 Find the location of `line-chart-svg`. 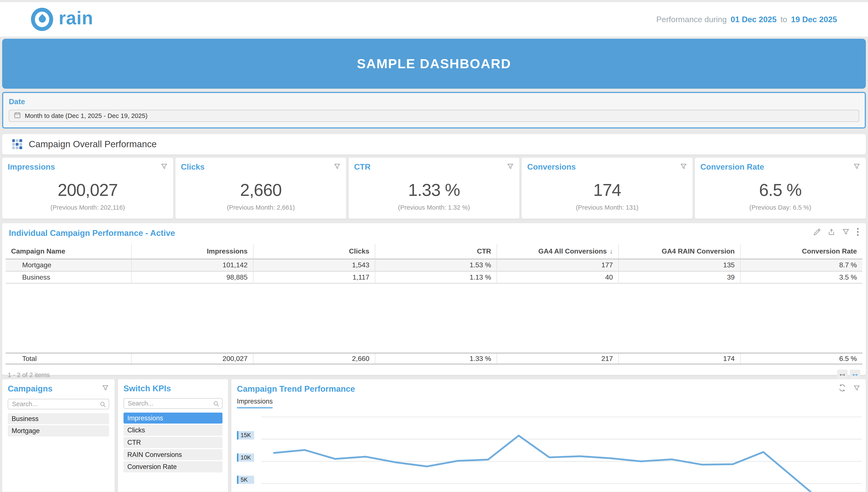

line-chart-svg is located at coordinates (549, 453).